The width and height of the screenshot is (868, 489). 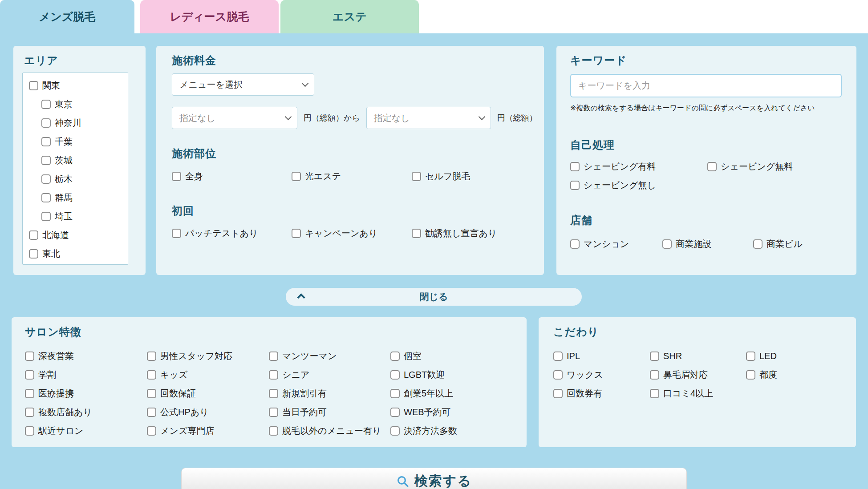 What do you see at coordinates (798, 244) in the screenshot?
I see `store-option-commercial-building: 商業ビル` at bounding box center [798, 244].